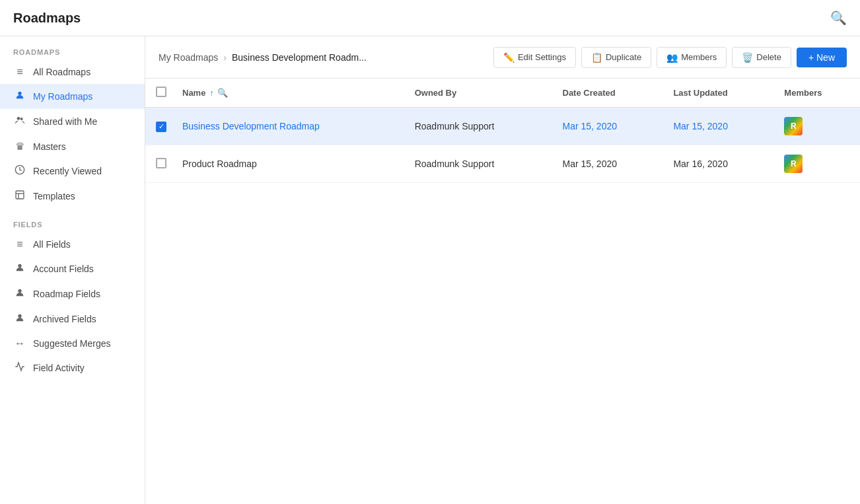 This screenshot has height=504, width=860. I want to click on sidebar-item-label: Recently Viewed, so click(67, 171).